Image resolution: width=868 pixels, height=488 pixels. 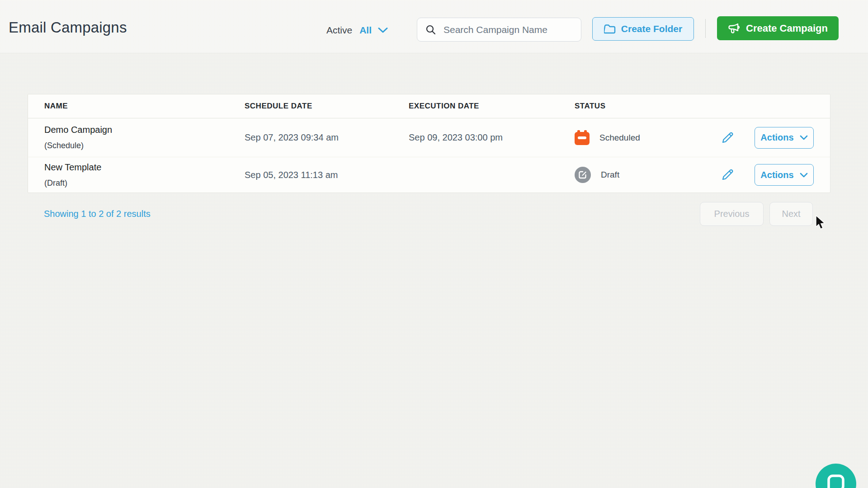 I want to click on column-header-schedule-date: SCHEDULE DATE, so click(x=326, y=106).